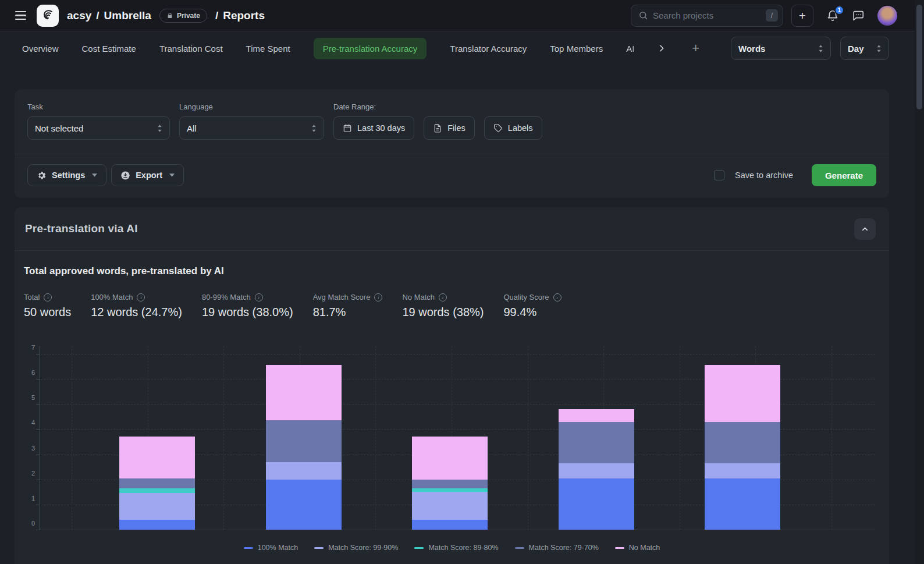 Image resolution: width=924 pixels, height=564 pixels. What do you see at coordinates (662, 48) in the screenshot?
I see `chevron-right-icon` at bounding box center [662, 48].